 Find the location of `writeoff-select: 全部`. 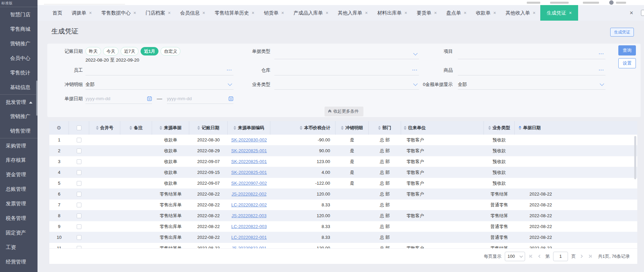

writeoff-select: 全部 is located at coordinates (159, 85).